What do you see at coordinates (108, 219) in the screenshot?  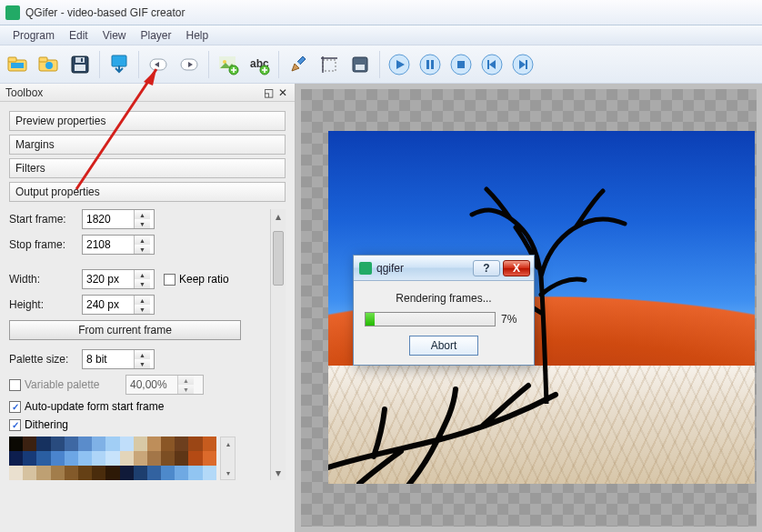 I see `start-frame-input` at bounding box center [108, 219].